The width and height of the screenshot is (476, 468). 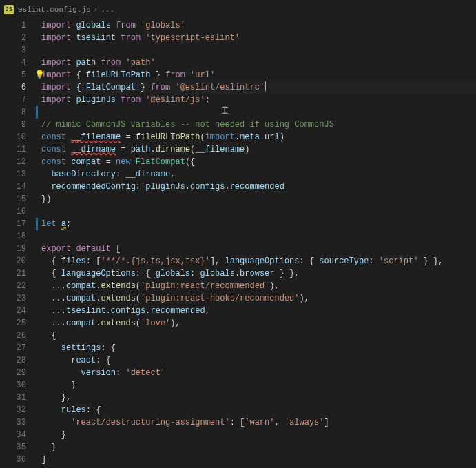 I want to click on line-number: 33, so click(x=13, y=423).